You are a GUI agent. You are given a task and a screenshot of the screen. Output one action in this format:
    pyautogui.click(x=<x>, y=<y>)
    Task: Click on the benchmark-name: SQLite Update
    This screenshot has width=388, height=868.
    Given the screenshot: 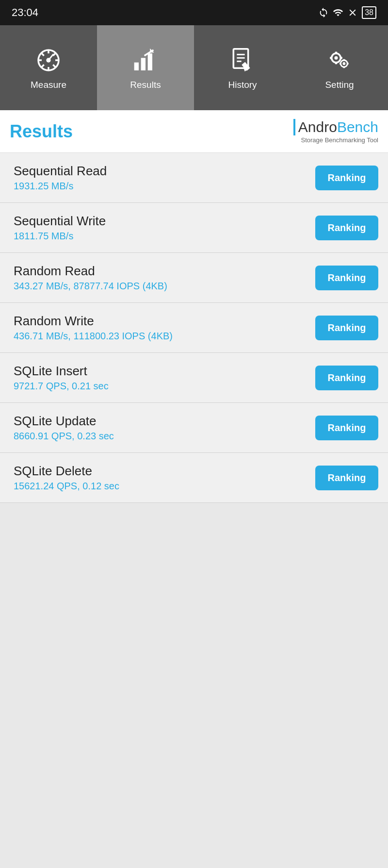 What is the action you would take?
    pyautogui.click(x=64, y=421)
    